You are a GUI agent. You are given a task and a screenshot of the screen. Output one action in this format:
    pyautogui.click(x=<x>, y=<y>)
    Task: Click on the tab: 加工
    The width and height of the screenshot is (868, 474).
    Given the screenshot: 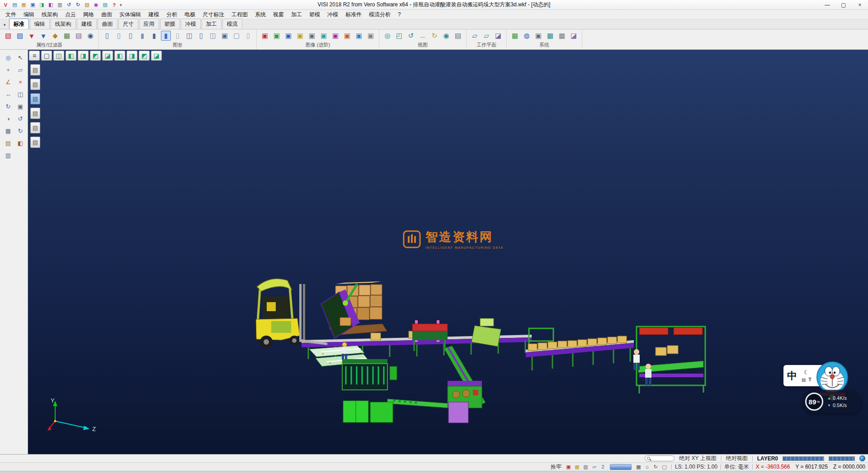 What is the action you would take?
    pyautogui.click(x=212, y=24)
    